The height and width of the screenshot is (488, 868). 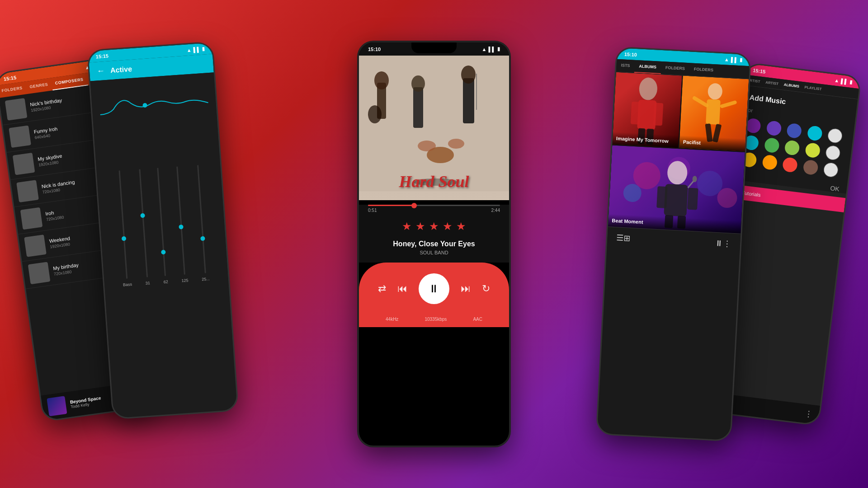 What do you see at coordinates (420, 226) in the screenshot?
I see `star-2: ★` at bounding box center [420, 226].